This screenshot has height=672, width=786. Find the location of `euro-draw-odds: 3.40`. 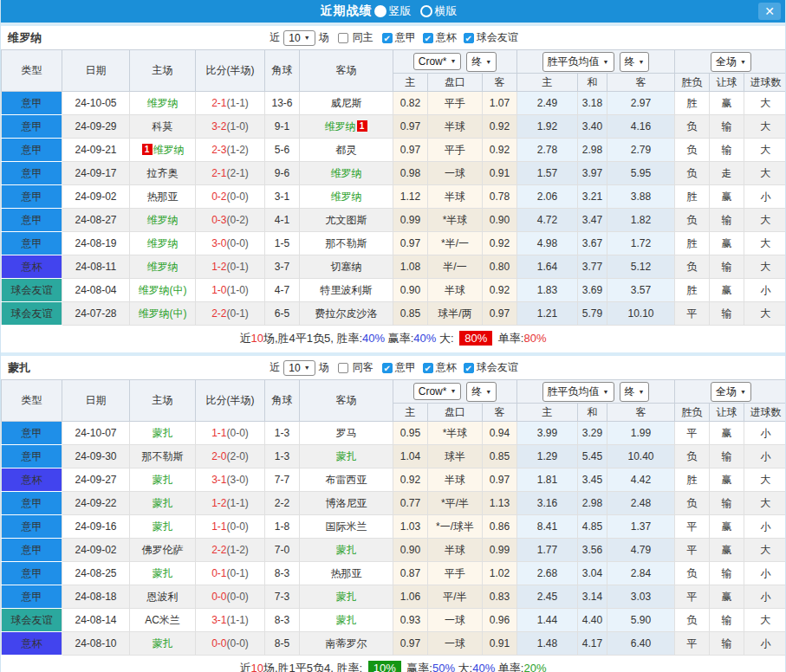

euro-draw-odds: 3.40 is located at coordinates (593, 126).